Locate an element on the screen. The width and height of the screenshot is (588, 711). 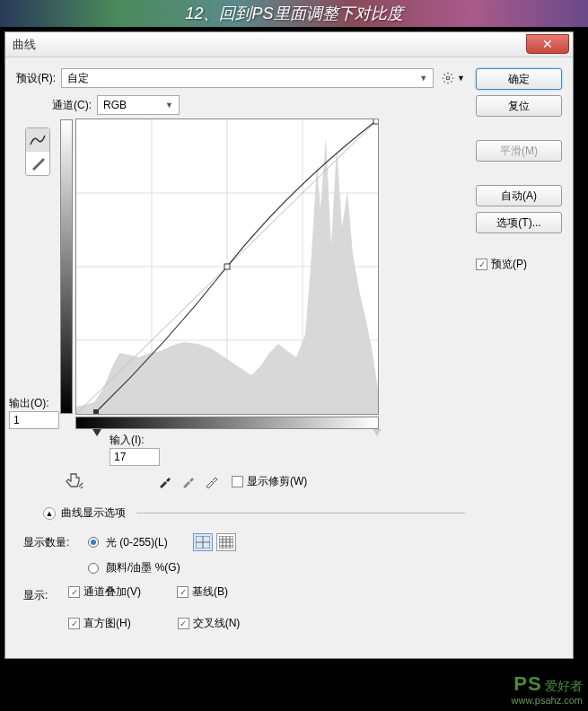
cancel-button: 复位 is located at coordinates (519, 106).